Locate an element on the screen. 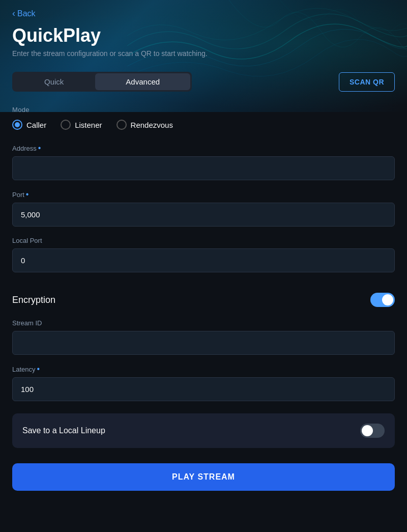 The height and width of the screenshot is (532, 407). stream-id-input is located at coordinates (204, 343).